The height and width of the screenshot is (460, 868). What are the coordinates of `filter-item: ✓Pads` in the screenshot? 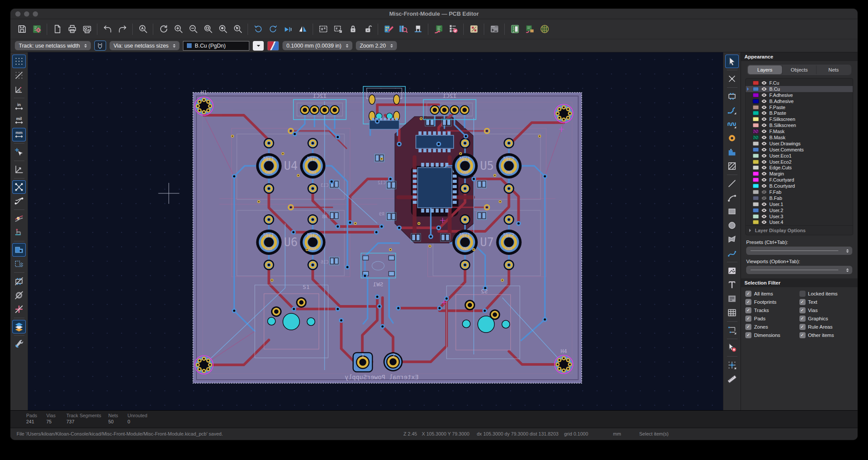 It's located at (772, 319).